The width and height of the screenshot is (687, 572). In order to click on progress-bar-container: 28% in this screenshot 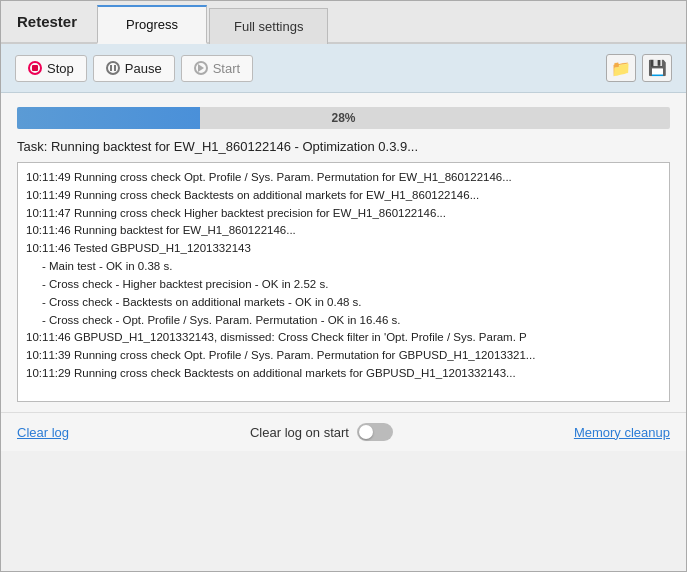, I will do `click(344, 118)`.